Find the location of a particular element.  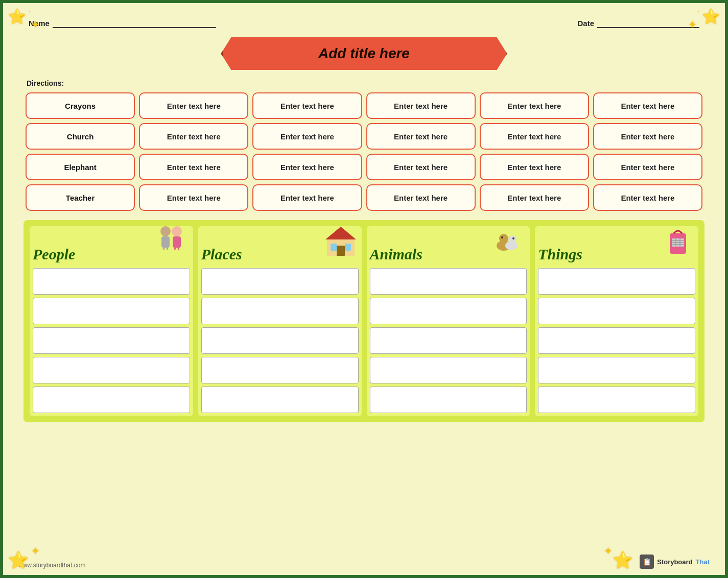

grid-cell-r1-c3: Enter text here is located at coordinates (421, 136).